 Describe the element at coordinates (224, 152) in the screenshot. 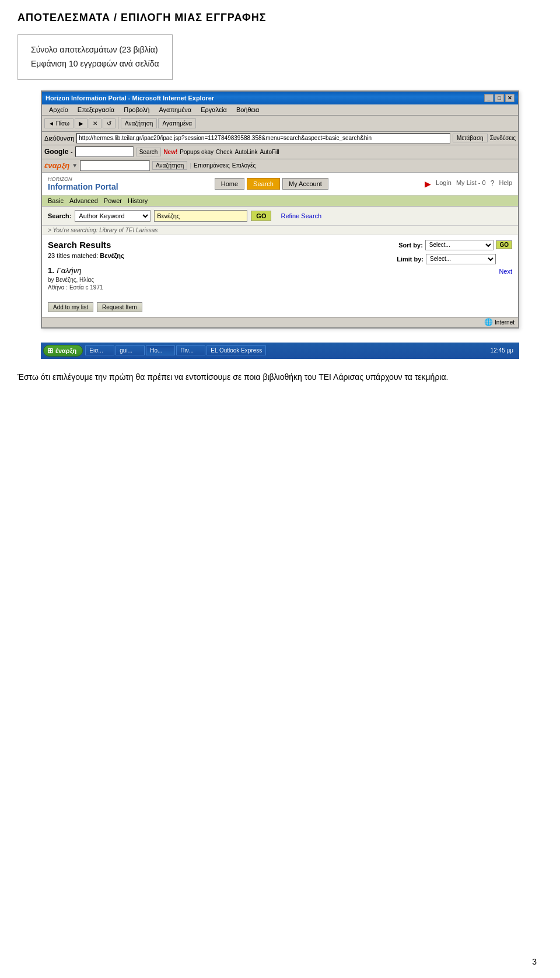

I see `check-label: Check` at that location.